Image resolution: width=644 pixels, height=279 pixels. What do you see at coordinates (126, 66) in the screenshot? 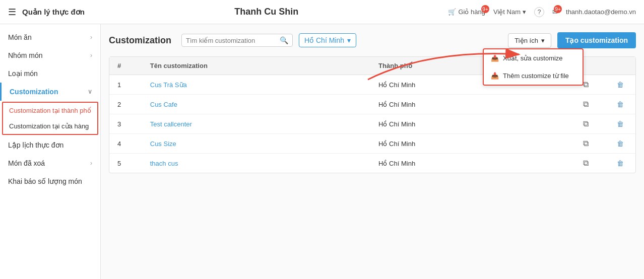
I see `col-header-num: #` at bounding box center [126, 66].